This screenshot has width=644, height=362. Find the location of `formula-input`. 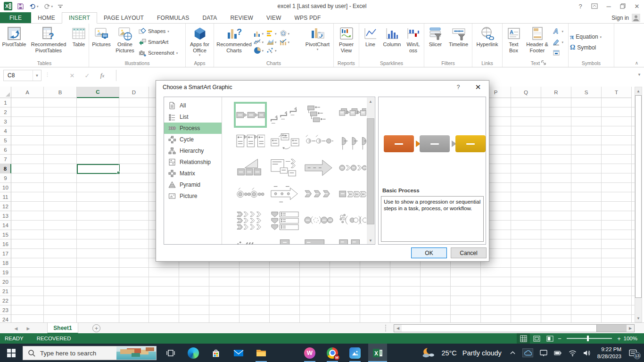

formula-input is located at coordinates (374, 75).